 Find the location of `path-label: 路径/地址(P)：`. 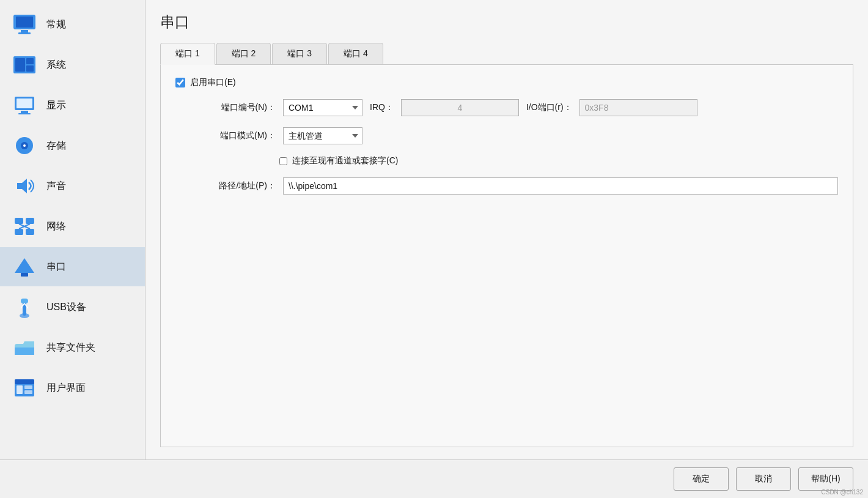

path-label: 路径/地址(P)： is located at coordinates (233, 186).